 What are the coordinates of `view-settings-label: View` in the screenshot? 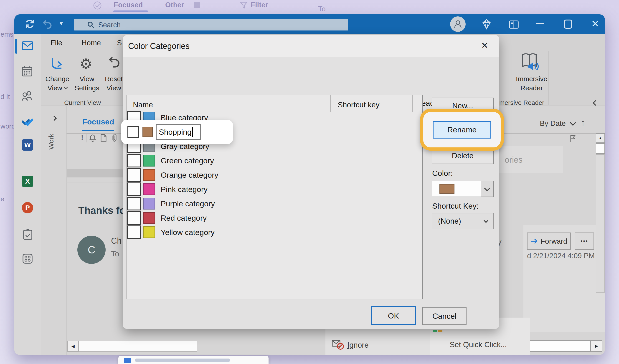 It's located at (87, 79).